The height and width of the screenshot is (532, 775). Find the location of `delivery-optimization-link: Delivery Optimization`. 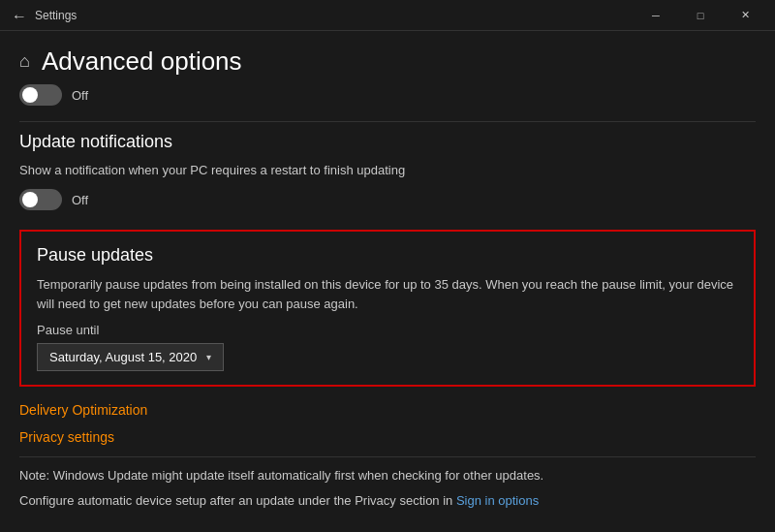

delivery-optimization-link: Delivery Optimization is located at coordinates (388, 410).